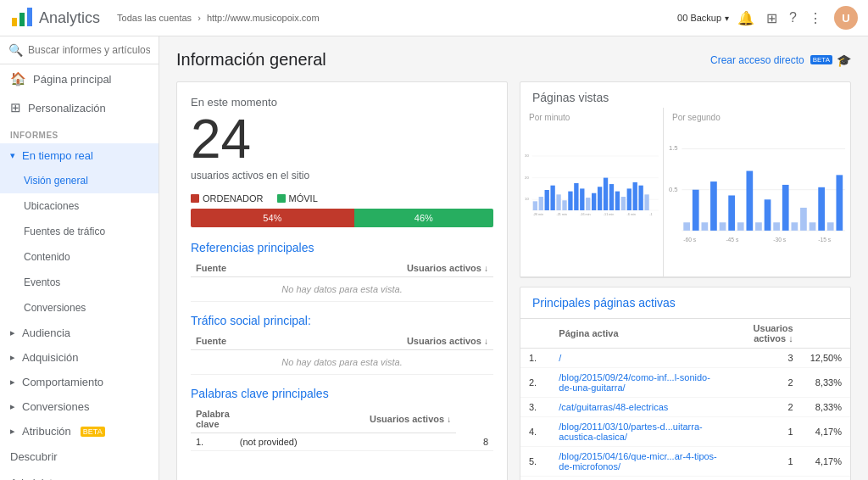 The height and width of the screenshot is (480, 868). Describe the element at coordinates (64, 232) in the screenshot. I see `sidebar-subitem-label: Fuentes de tráfico` at that location.